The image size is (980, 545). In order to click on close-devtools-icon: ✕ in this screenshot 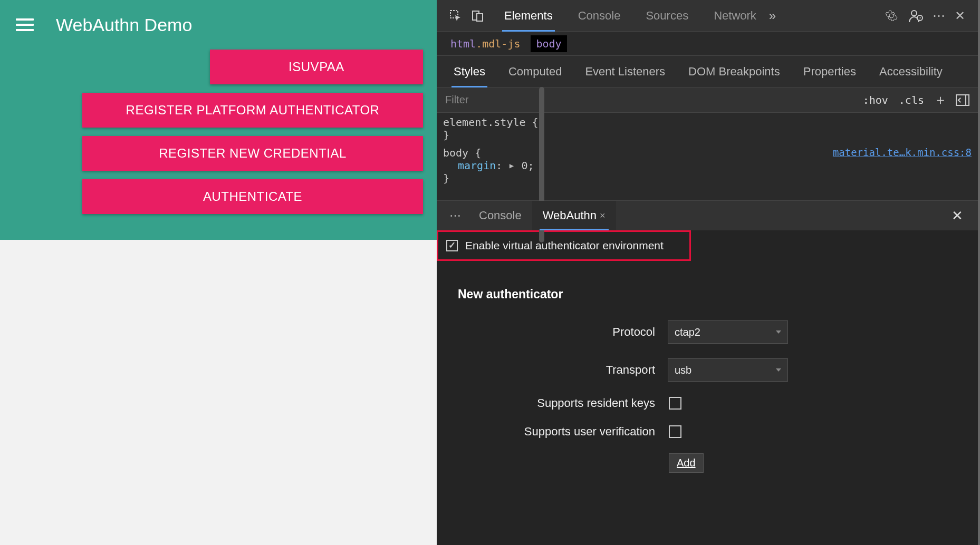, I will do `click(960, 16)`.